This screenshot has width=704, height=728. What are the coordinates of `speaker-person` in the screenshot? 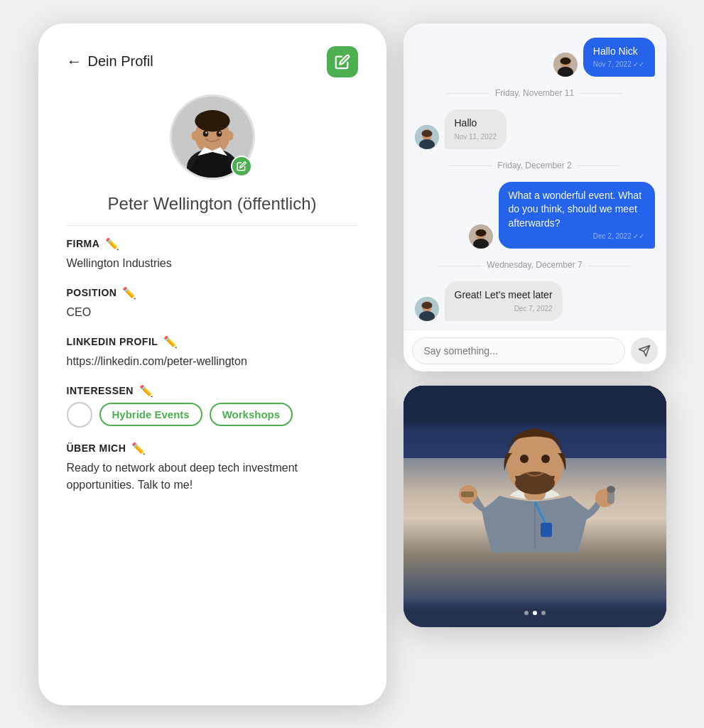 It's located at (535, 523).